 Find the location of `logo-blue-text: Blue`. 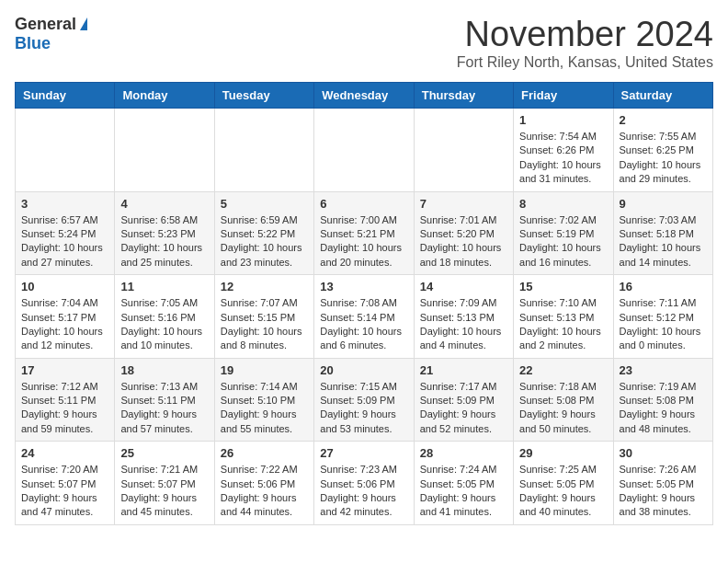

logo-blue-text: Blue is located at coordinates (33, 44).